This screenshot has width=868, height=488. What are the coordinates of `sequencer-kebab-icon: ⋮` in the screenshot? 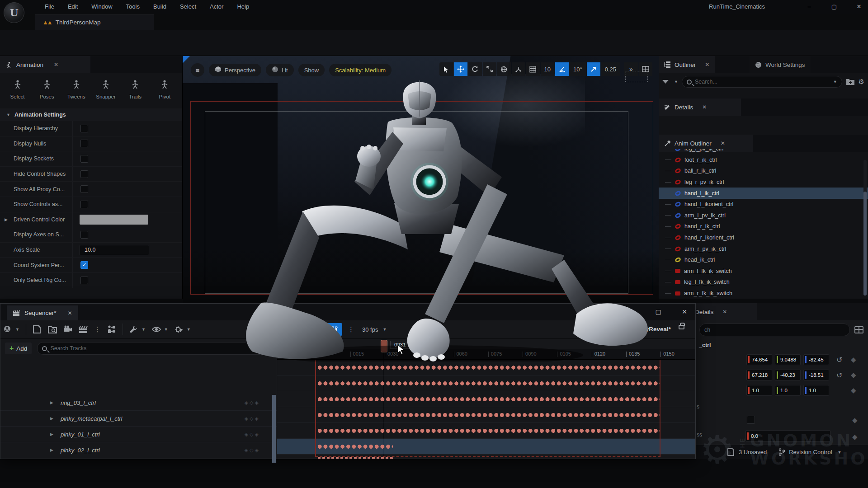 It's located at (98, 329).